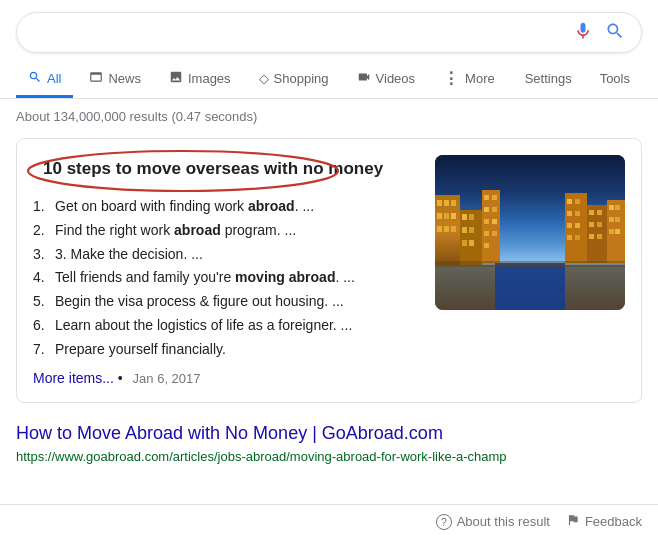  Describe the element at coordinates (74, 378) in the screenshot. I see `more-items-link: More items...` at that location.